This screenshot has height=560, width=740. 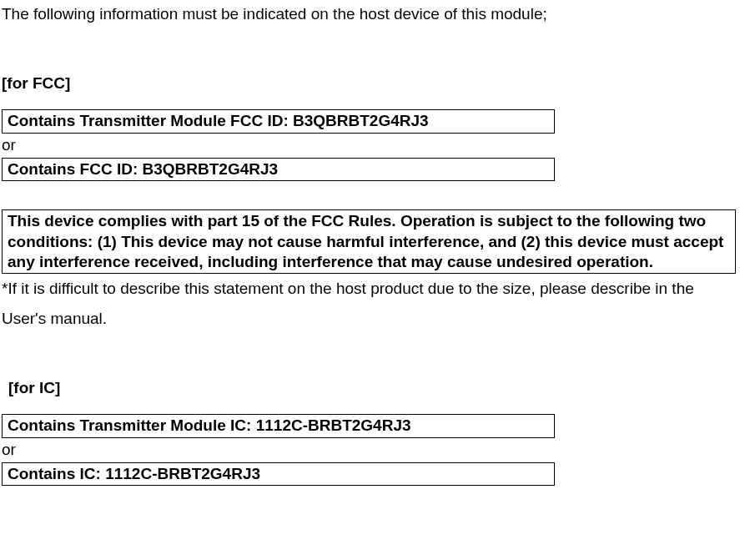 What do you see at coordinates (370, 451) in the screenshot?
I see `ic-or: or` at bounding box center [370, 451].